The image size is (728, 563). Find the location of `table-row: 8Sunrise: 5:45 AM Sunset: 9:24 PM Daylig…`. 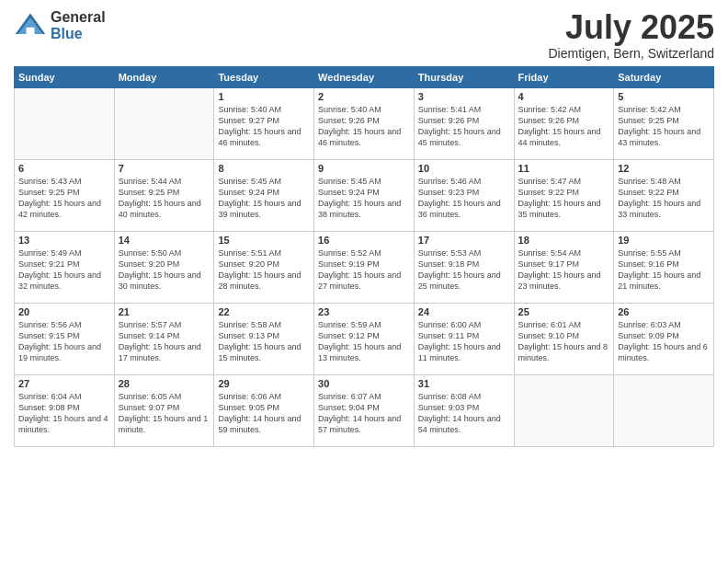

table-row: 8Sunrise: 5:45 AM Sunset: 9:24 PM Daylig… is located at coordinates (265, 195).